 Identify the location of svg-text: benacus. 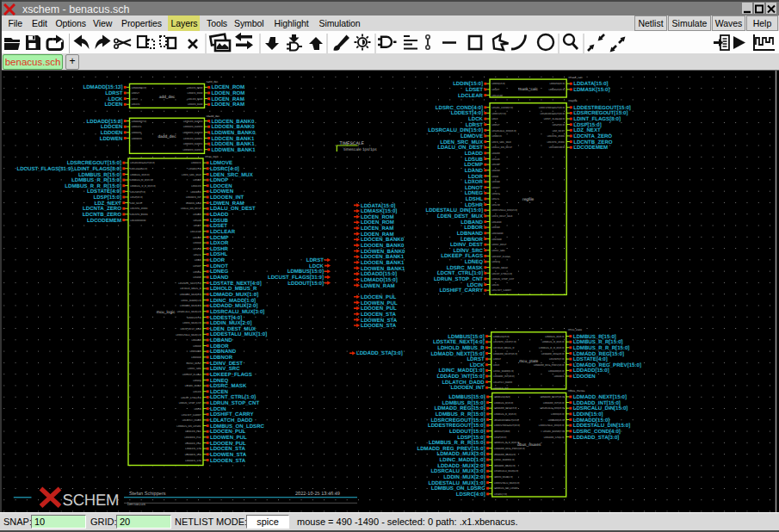
(136, 504).